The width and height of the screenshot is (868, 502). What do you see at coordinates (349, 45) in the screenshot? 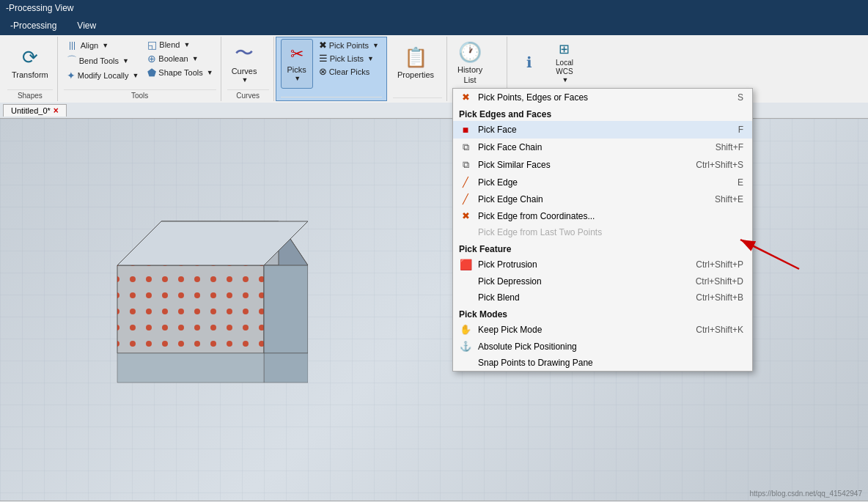
I see `pick-points-button: ✖ Pick Points ▼` at bounding box center [349, 45].